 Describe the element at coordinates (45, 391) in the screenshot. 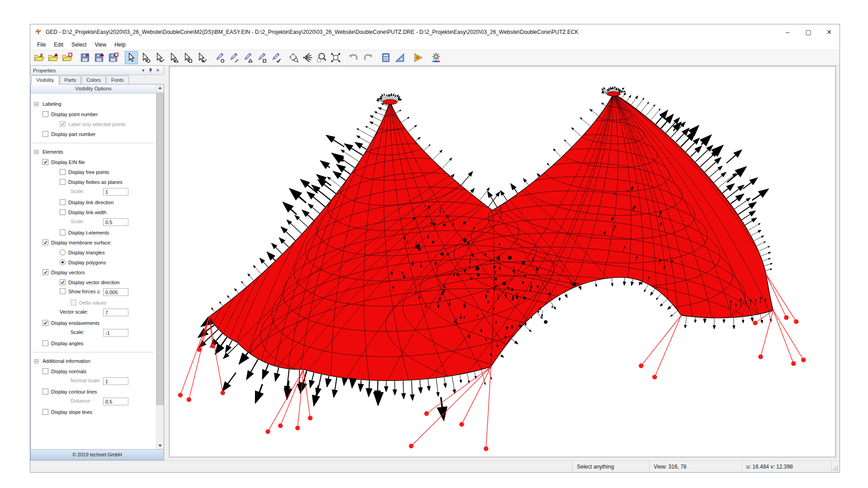

I see `display-contour-lines-checkbox` at that location.